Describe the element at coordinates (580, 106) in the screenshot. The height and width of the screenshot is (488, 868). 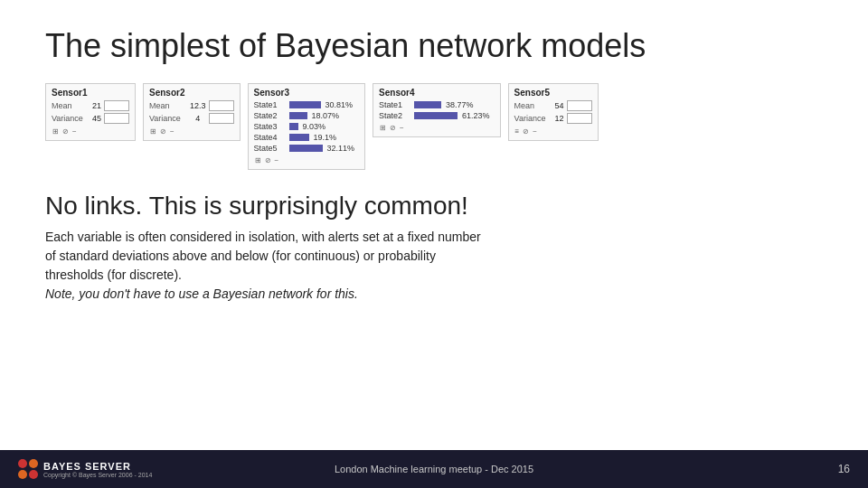
I see `sensor5-mean-input` at that location.